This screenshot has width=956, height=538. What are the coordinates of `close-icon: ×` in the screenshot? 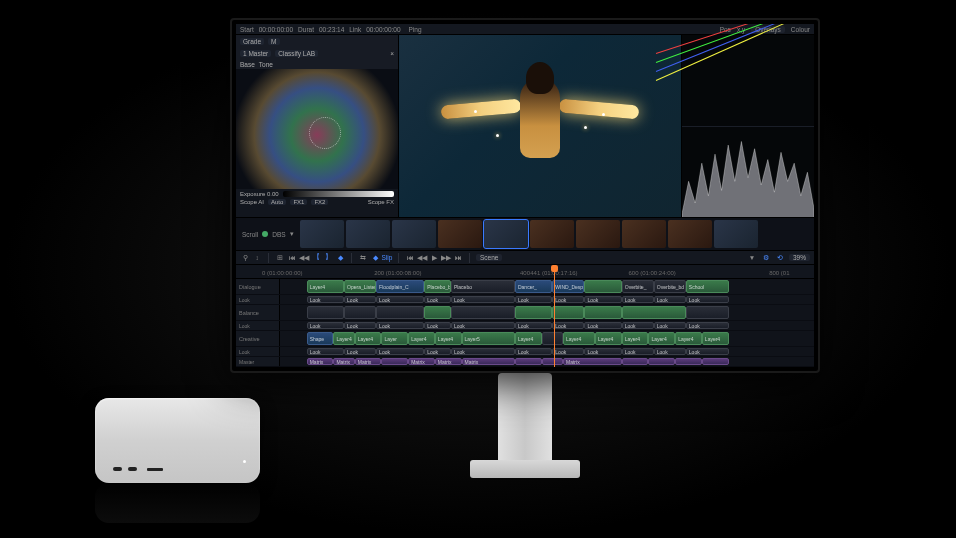 It's located at (392, 54).